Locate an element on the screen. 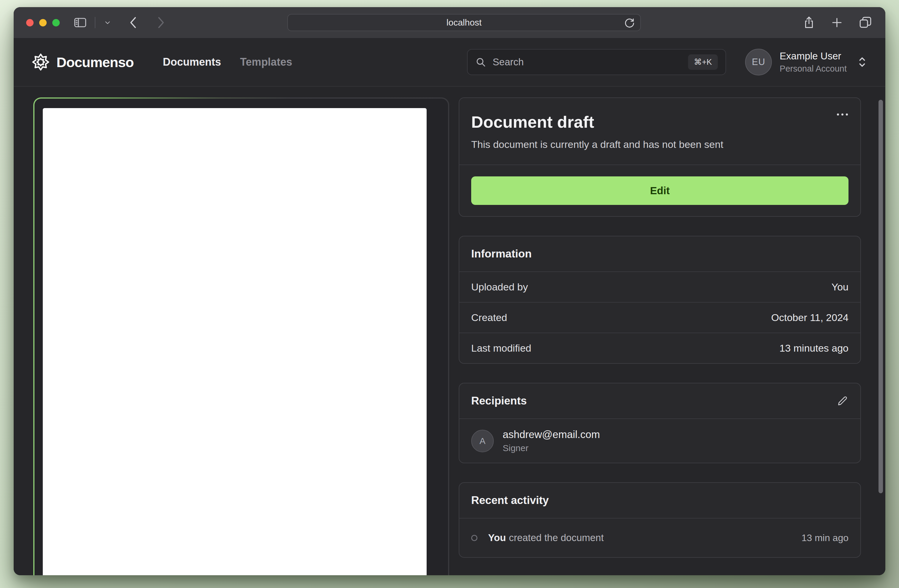 The width and height of the screenshot is (899, 588). back-button-icon is located at coordinates (133, 23).